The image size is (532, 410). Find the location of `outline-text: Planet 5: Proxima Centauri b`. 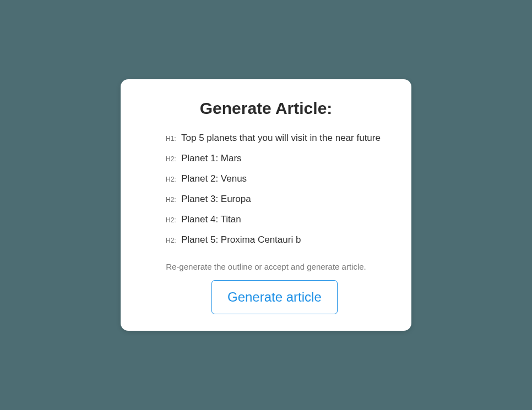

outline-text: Planet 5: Proxima Centauri b is located at coordinates (241, 240).